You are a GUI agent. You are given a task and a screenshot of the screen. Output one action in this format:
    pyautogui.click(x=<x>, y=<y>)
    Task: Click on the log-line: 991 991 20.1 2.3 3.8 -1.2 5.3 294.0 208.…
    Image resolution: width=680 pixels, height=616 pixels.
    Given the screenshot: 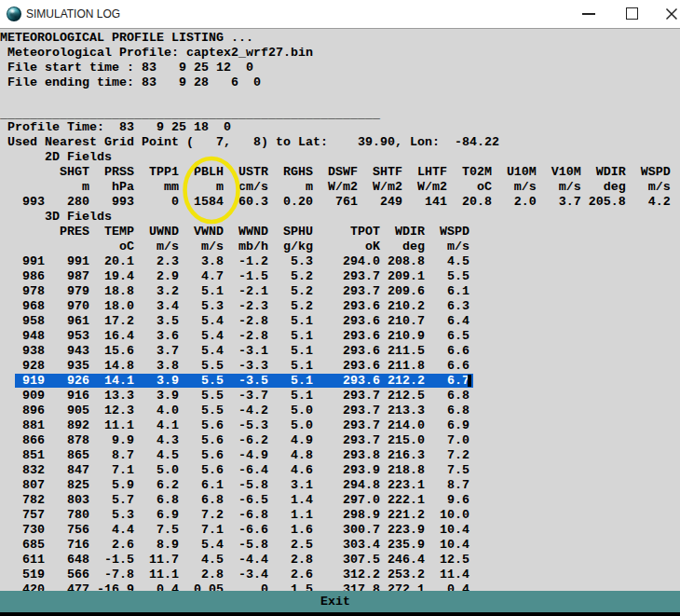 What is the action you would take?
    pyautogui.click(x=335, y=262)
    